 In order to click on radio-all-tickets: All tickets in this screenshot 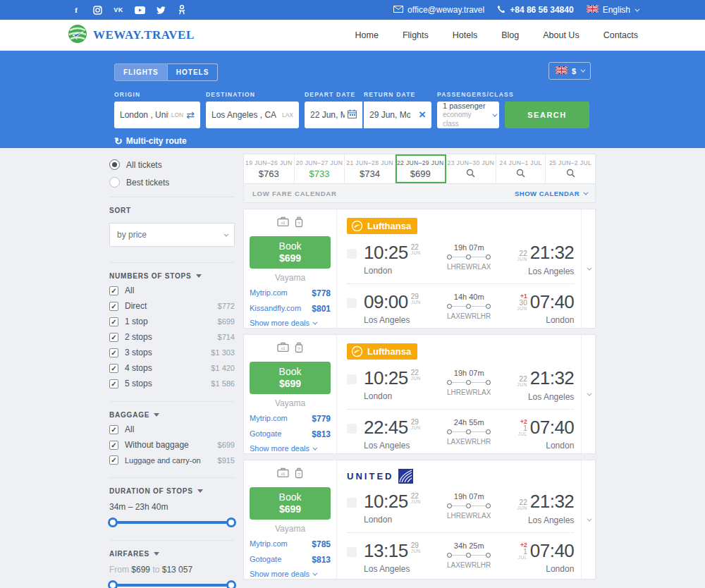, I will do `click(172, 165)`.